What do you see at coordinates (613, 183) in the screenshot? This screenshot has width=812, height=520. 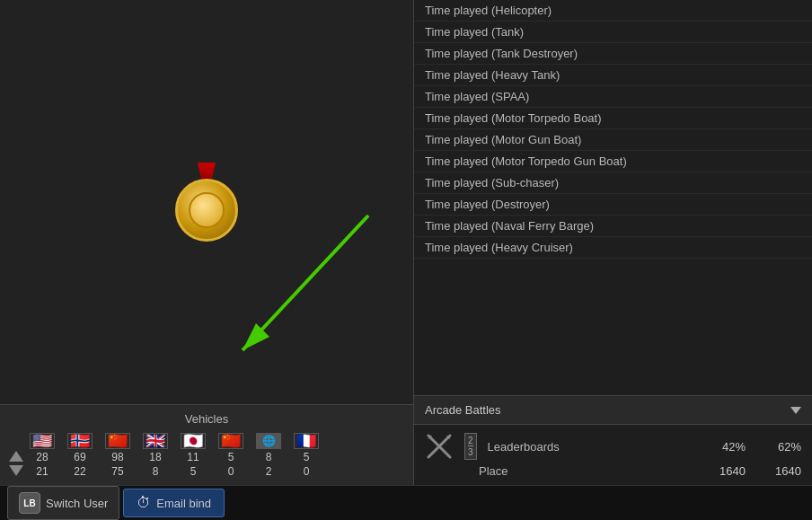 I see `list-item: Time played (Sub-chaser)` at bounding box center [613, 183].